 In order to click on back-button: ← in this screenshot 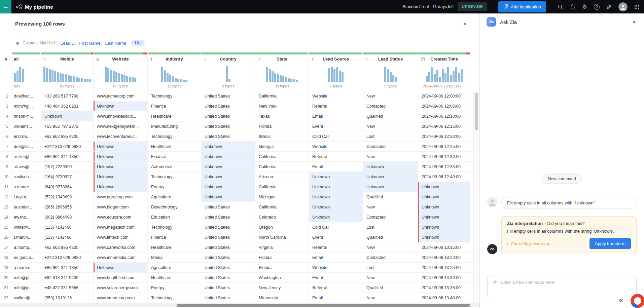, I will do `click(6, 7)`.